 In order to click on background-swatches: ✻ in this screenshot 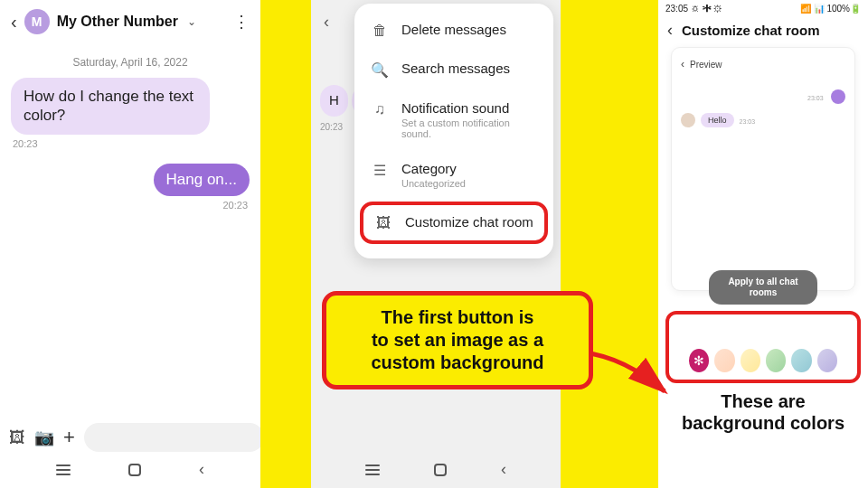, I will do `click(763, 361)`.